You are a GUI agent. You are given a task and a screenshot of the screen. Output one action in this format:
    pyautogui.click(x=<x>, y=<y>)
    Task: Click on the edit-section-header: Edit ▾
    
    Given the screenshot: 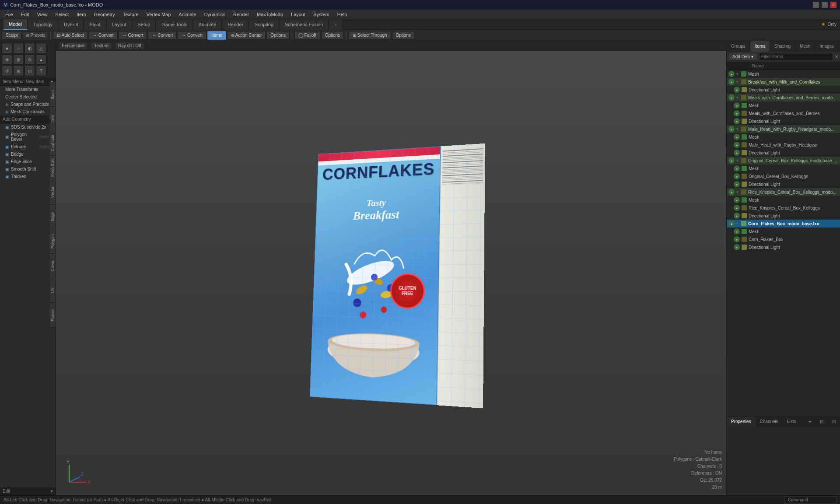 What is the action you would take?
    pyautogui.click(x=28, y=491)
    